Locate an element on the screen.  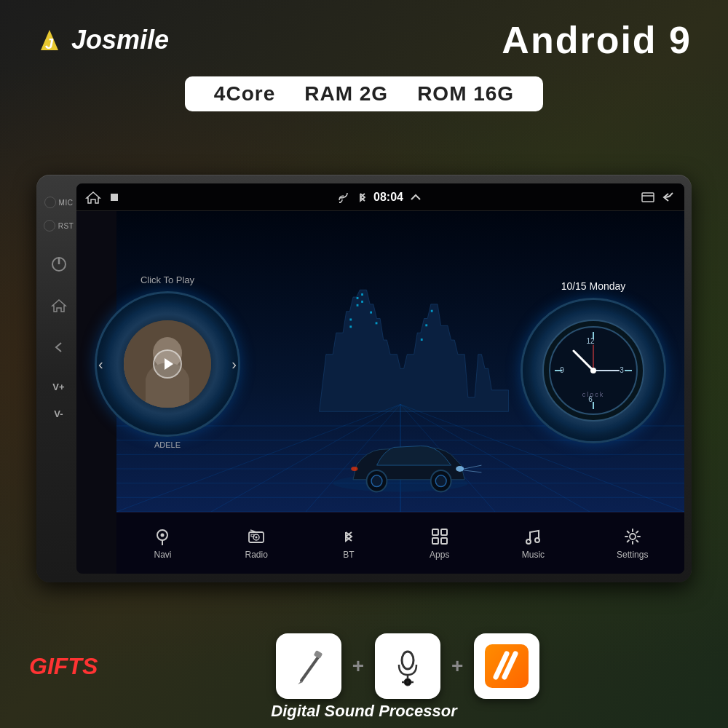
plus-sign-2: + is located at coordinates (457, 666).